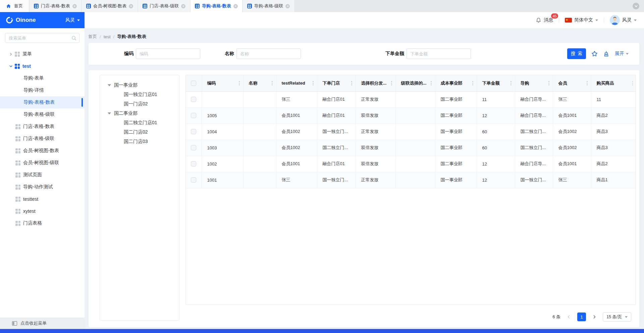  I want to click on table-cell: 国一事业部, so click(456, 132).